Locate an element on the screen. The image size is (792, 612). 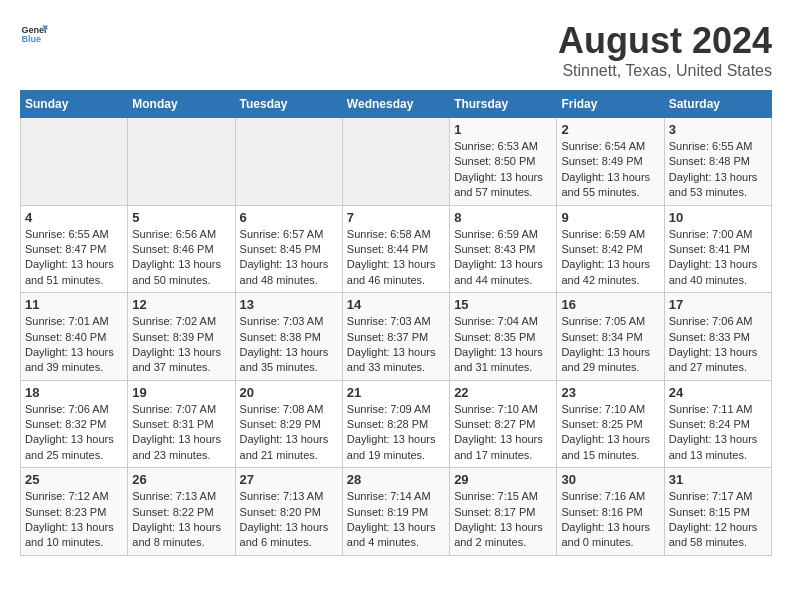
day-number: 14 is located at coordinates (396, 304).